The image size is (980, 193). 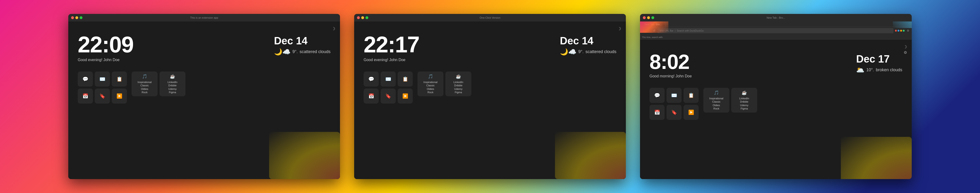 What do you see at coordinates (159, 84) in the screenshot?
I see `app-shortcuts-1: 🎵 InspirationalClassicOldiesRock ☕ Linke…` at bounding box center [159, 84].